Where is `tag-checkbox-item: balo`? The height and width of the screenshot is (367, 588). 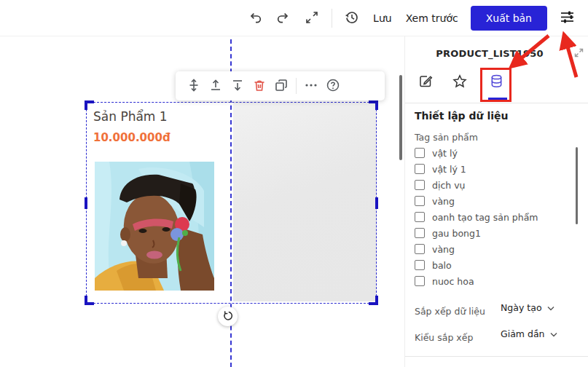
tag-checkbox-item: balo is located at coordinates (493, 265).